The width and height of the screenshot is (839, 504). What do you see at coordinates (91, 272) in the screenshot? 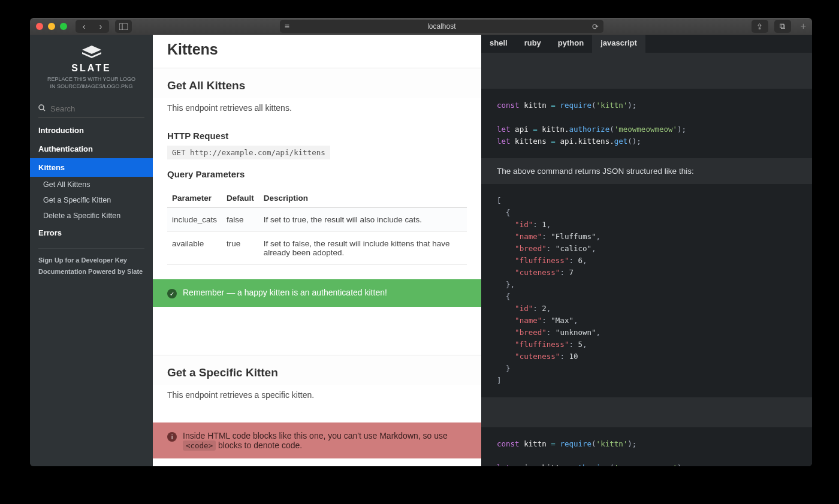
I see `footer-link-powered: Documentation Powered by Slate` at bounding box center [91, 272].